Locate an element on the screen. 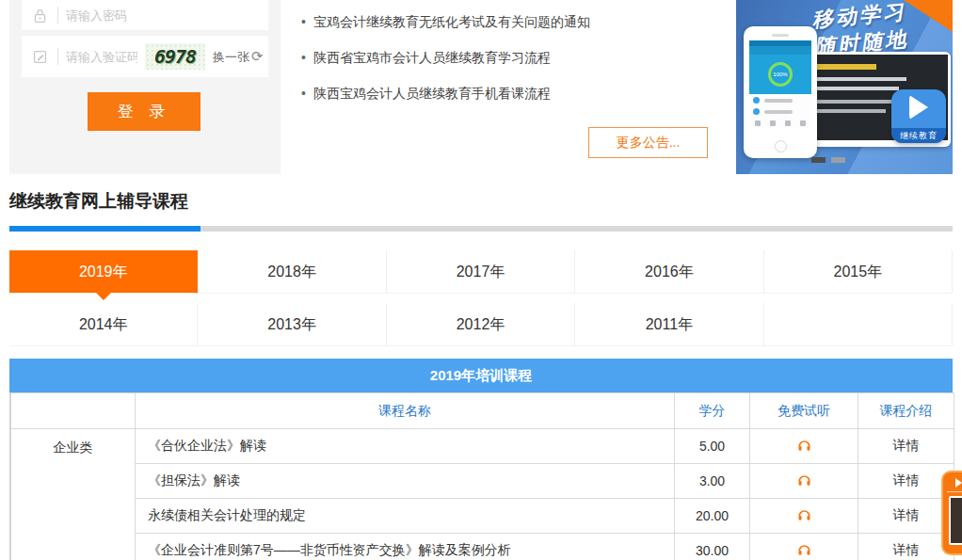 This screenshot has width=962, height=560. section-underline-fill is located at coordinates (105, 229).